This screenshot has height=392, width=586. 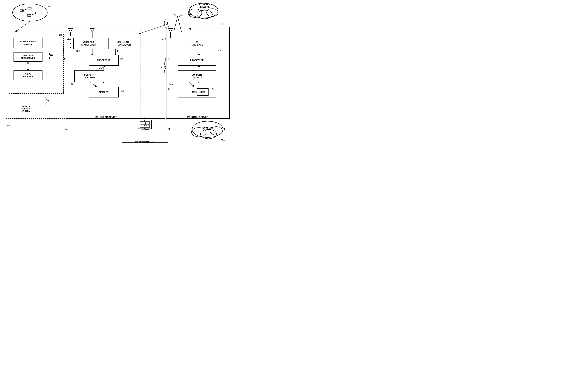 What do you see at coordinates (52, 55) in the screenshot?
I see `ref-112: 112` at bounding box center [52, 55].